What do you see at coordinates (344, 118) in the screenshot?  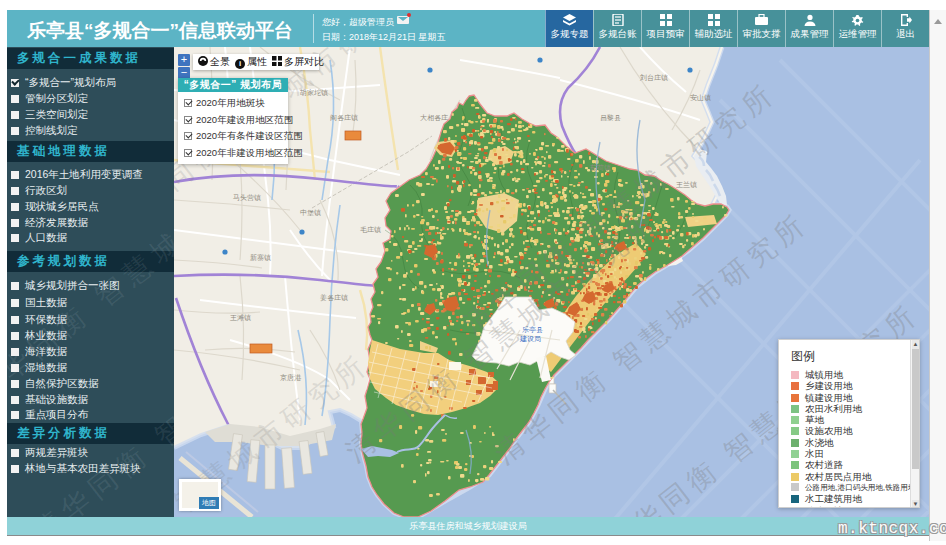 I see `svg-text: 阎各庄镇` at bounding box center [344, 118].